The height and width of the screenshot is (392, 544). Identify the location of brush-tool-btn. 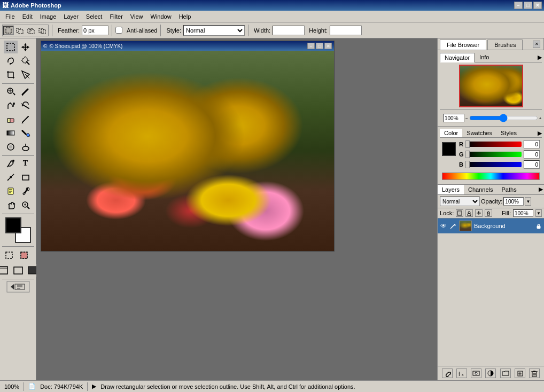
(26, 91).